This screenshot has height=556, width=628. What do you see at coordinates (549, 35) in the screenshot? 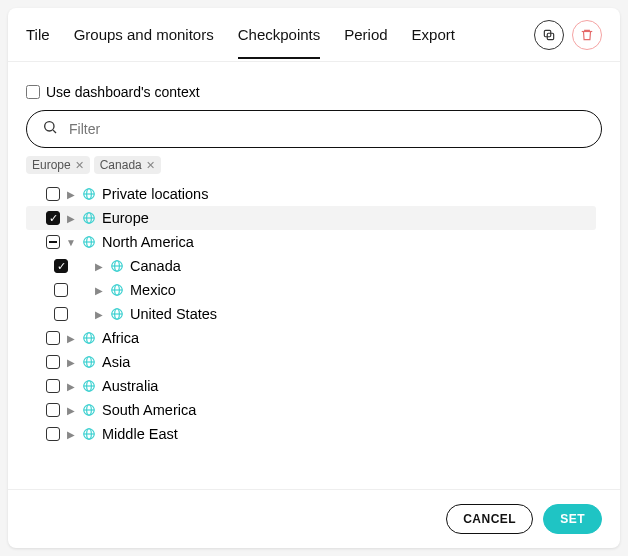
I see `duplicate-button` at bounding box center [549, 35].